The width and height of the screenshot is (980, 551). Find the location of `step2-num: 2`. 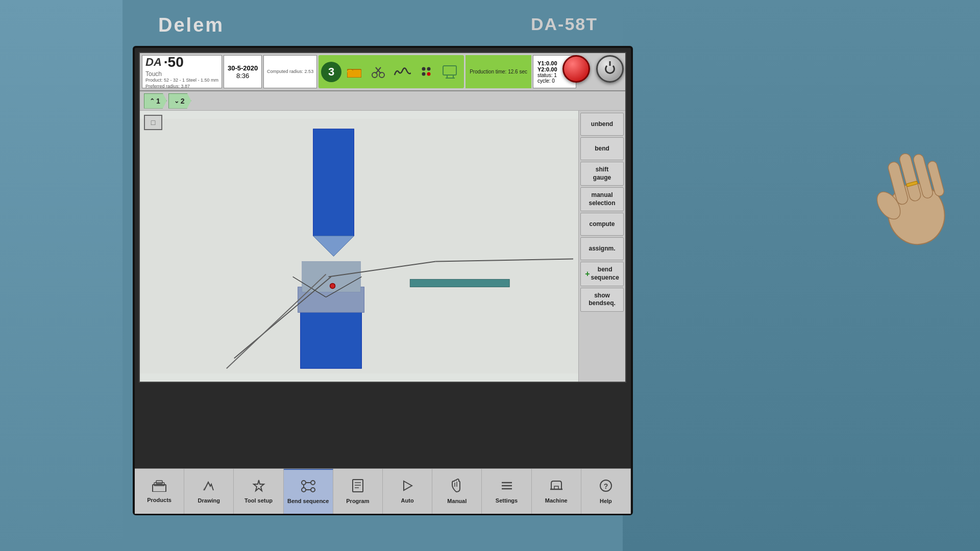

step2-num: 2 is located at coordinates (183, 101).